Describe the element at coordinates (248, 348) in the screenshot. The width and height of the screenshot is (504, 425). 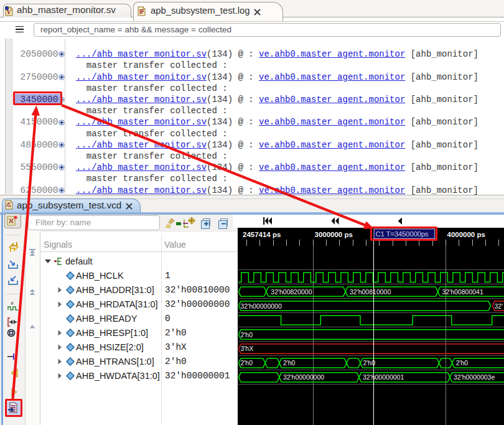
I see `svg-text: 3'hX` at that location.